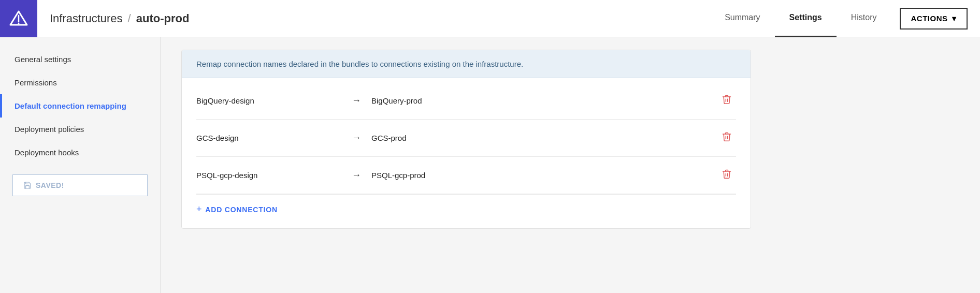 This screenshot has height=293, width=980. What do you see at coordinates (864, 19) in the screenshot?
I see `tab-history: History` at bounding box center [864, 19].